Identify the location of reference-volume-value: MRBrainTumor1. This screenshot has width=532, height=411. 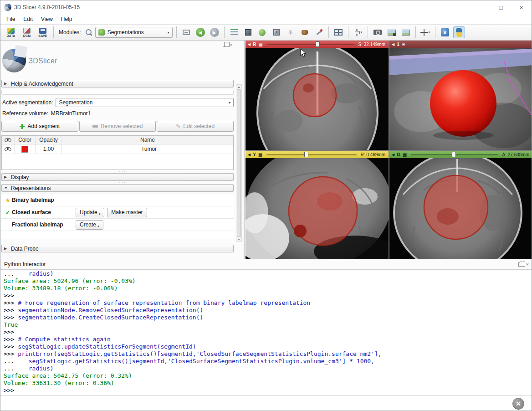
(71, 113).